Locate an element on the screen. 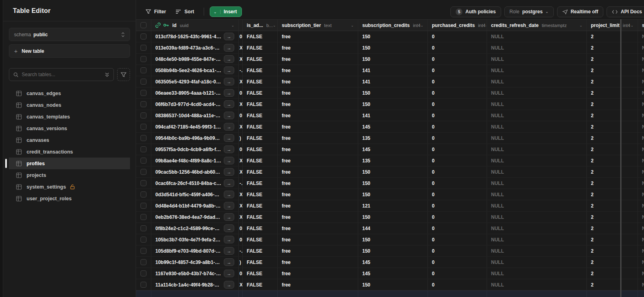  table-row: 0d3d541d-bf5c-459f-a406-16b93... → X FAL… is located at coordinates (390, 195).